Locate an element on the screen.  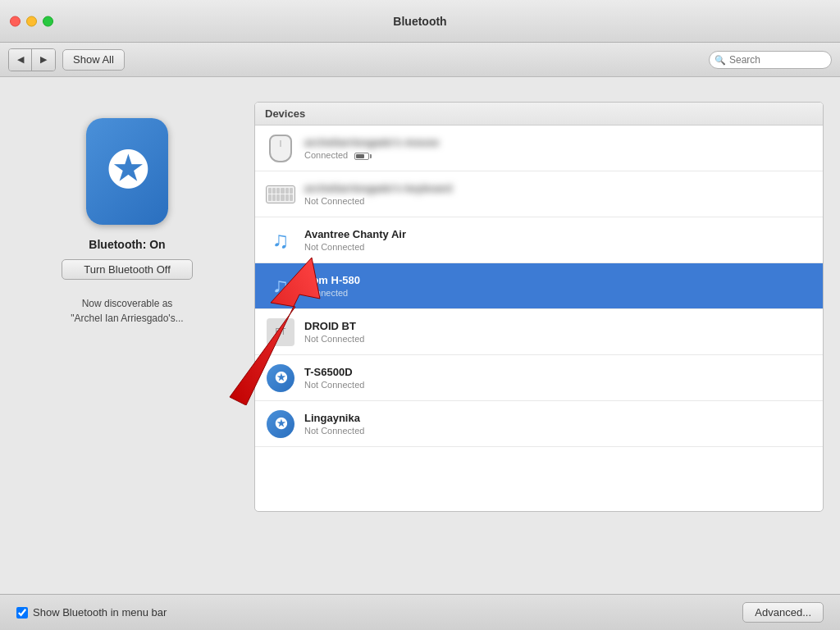
advanced-button: Advanced... is located at coordinates (783, 612).